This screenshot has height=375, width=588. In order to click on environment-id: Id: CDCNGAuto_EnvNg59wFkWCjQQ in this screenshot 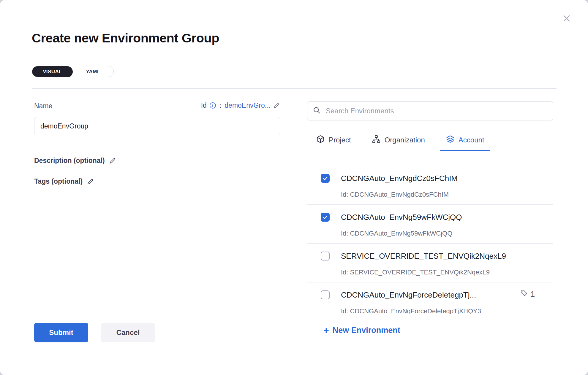, I will do `click(447, 233)`.